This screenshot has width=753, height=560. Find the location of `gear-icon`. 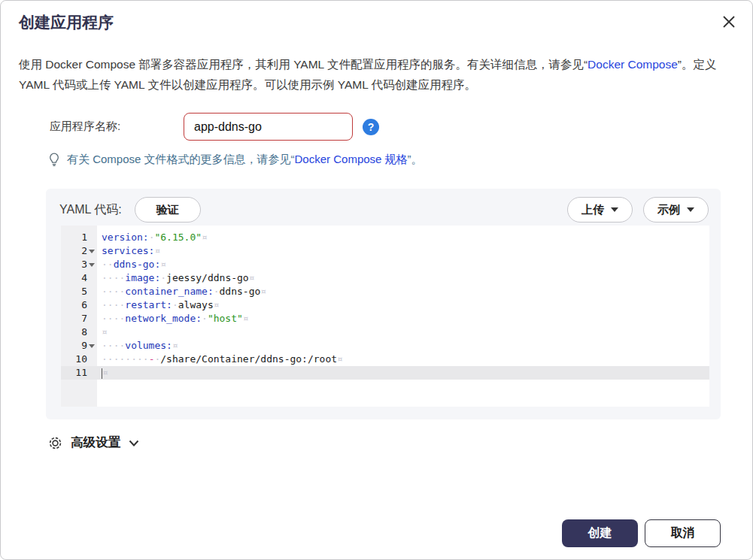

gear-icon is located at coordinates (56, 443).